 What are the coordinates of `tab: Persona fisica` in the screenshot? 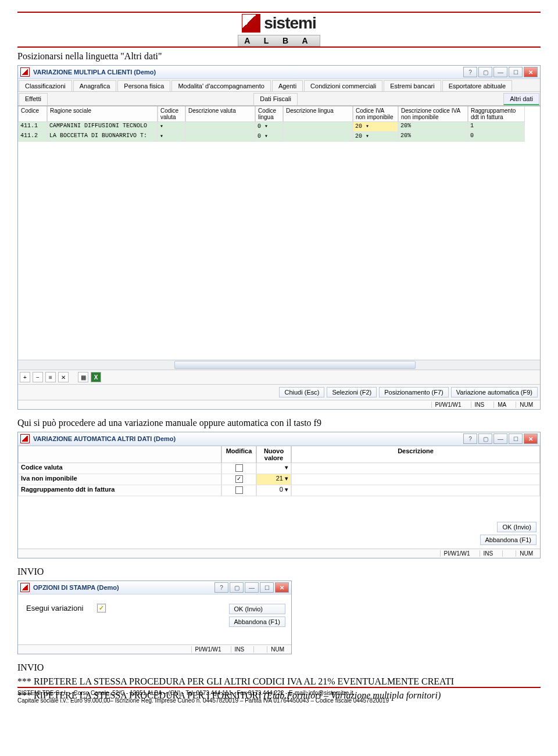 It's located at (144, 86).